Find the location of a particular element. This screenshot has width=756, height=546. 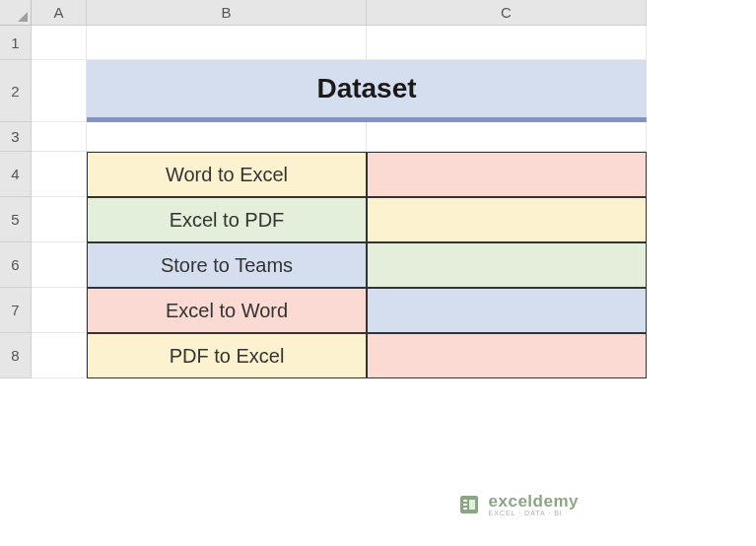

dataset-title: Dataset is located at coordinates (367, 91).